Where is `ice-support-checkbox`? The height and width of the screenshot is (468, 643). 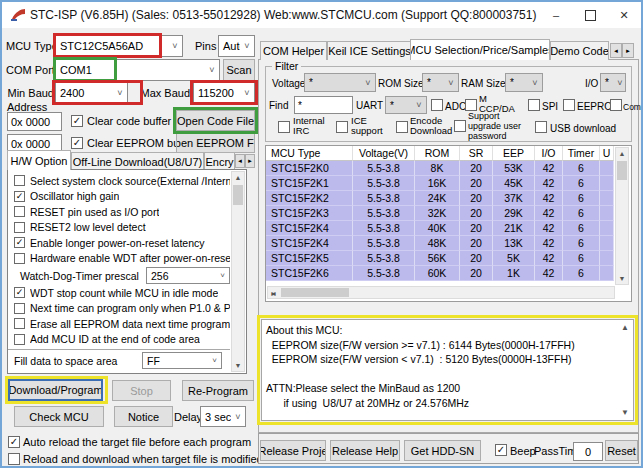
ice-support-checkbox is located at coordinates (342, 127).